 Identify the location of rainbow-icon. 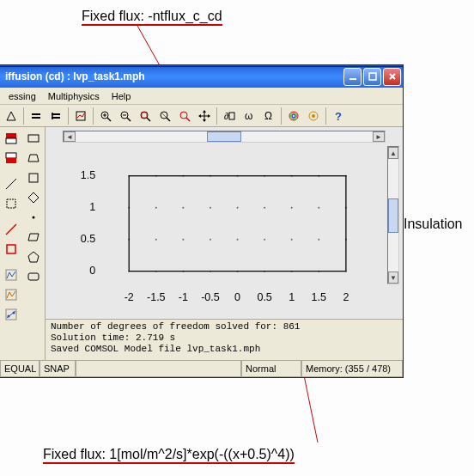
(294, 116).